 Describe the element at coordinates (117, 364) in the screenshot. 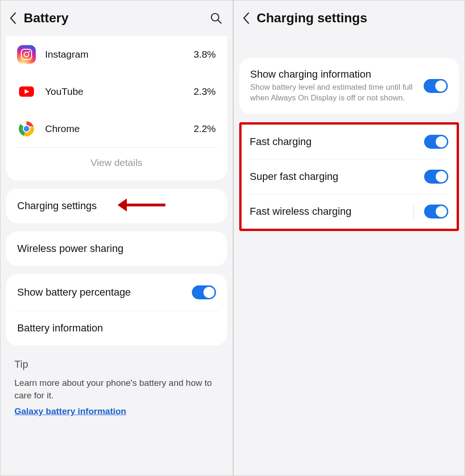

I see `tip-title: Tip` at that location.